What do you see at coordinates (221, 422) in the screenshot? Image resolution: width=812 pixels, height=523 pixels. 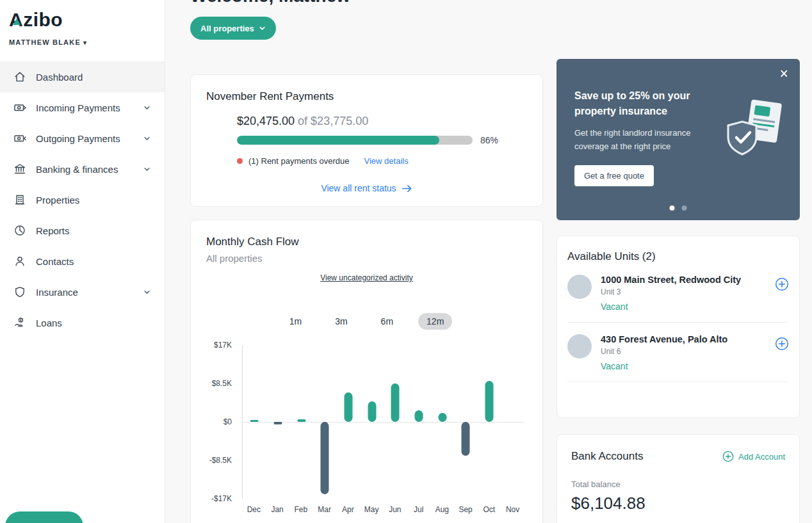 I see `chart-y-axis: $17K$8.5K$0-$8.5K-$17K` at bounding box center [221, 422].